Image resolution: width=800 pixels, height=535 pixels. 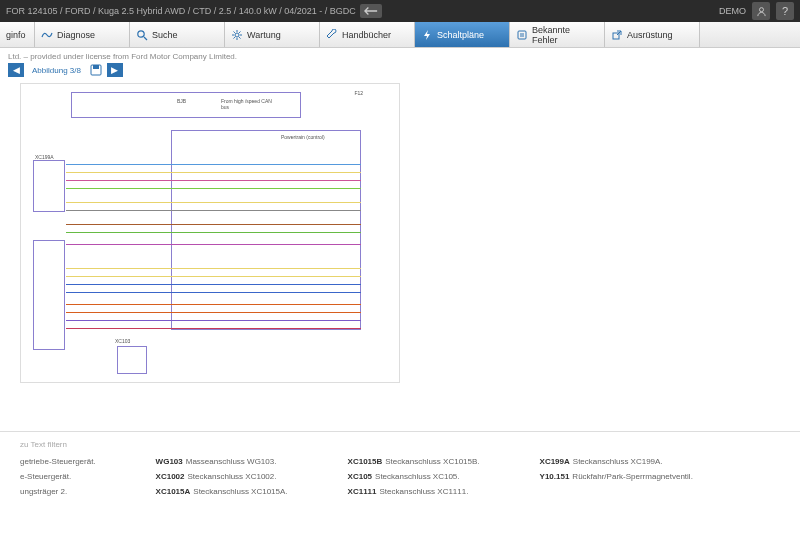 What do you see at coordinates (427, 35) in the screenshot?
I see `bolt-icon` at bounding box center [427, 35].